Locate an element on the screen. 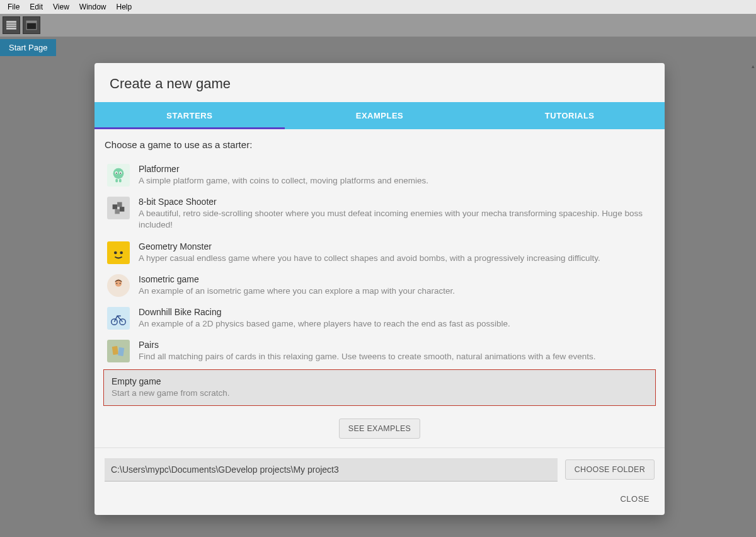 This screenshot has width=756, height=537. toolbar-icon-project is located at coordinates (11, 25).